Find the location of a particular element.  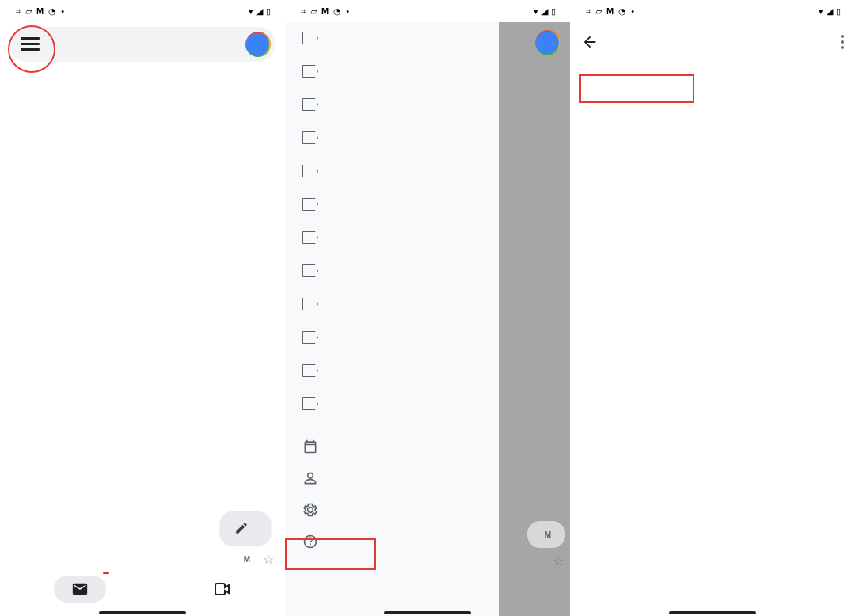

bottom-nav is located at coordinates (142, 589).